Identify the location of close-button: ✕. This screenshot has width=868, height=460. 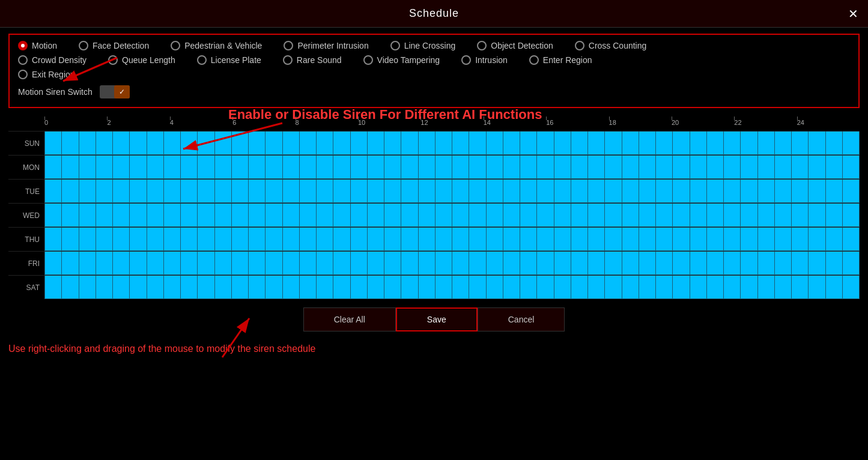
(853, 14).